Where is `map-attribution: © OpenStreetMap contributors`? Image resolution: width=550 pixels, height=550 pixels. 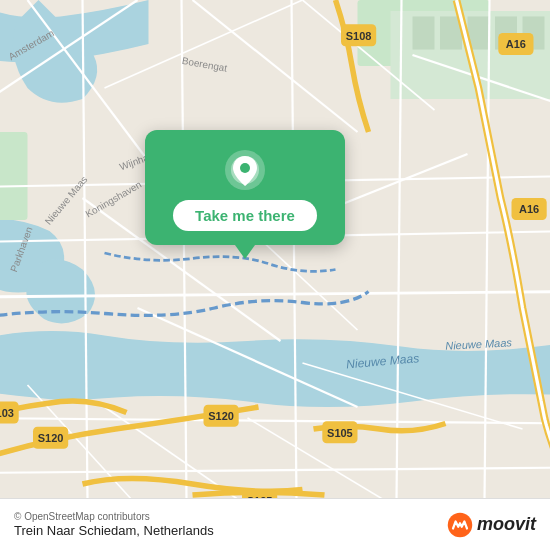 map-attribution: © OpenStreetMap contributors is located at coordinates (114, 516).